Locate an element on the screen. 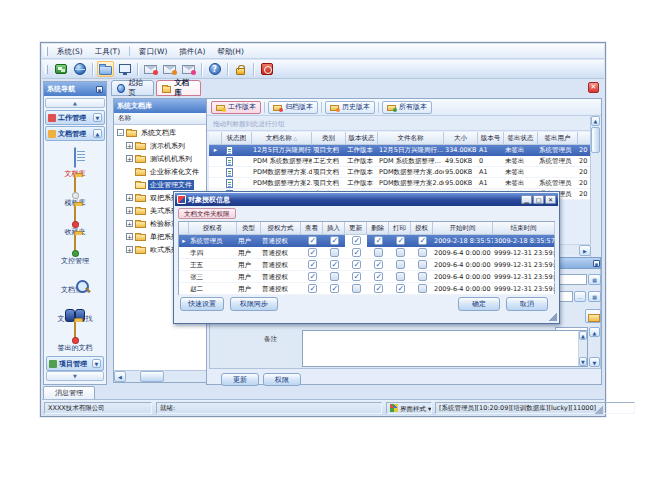 This screenshot has height=477, width=660. cancel-button: 取消 is located at coordinates (527, 304).